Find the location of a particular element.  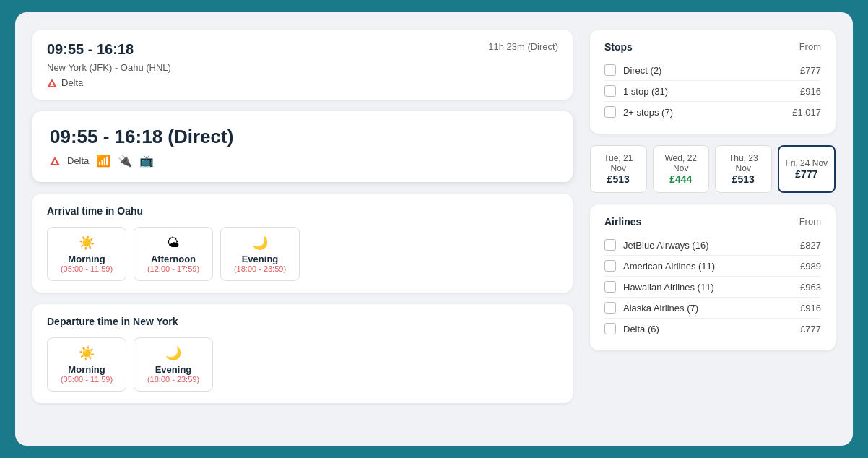

delta-left: Delta (6) is located at coordinates (632, 329).